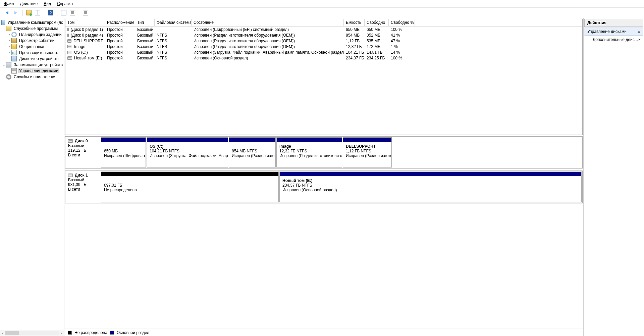 The width and height of the screenshot is (644, 336). I want to click on scheduler-icon, so click(14, 35).